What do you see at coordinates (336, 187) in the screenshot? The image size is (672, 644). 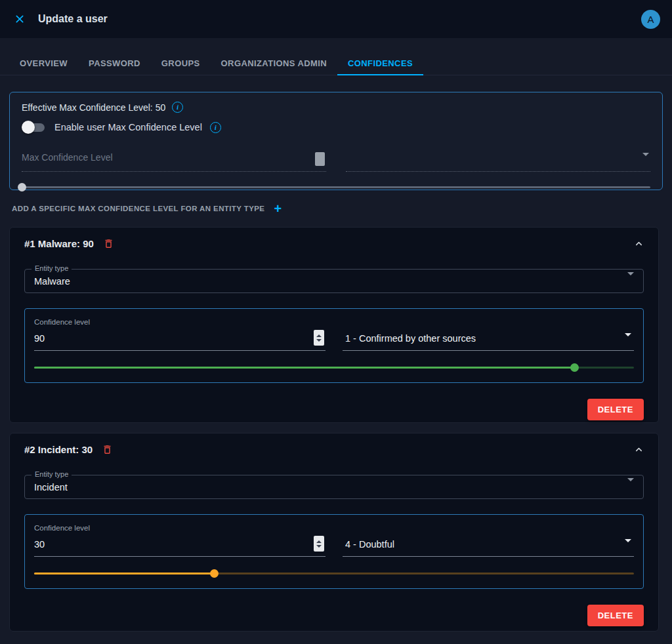 I see `max-confidence-slider` at bounding box center [336, 187].